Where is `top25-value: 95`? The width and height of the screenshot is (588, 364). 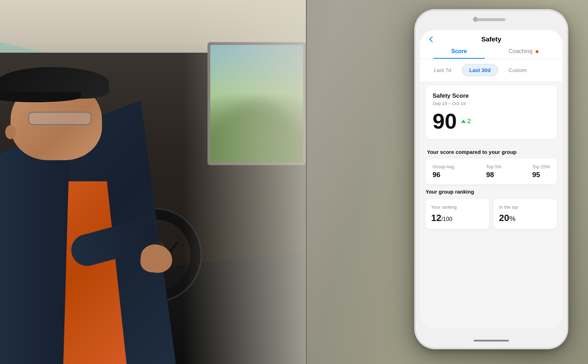
top25-value: 95 is located at coordinates (541, 175).